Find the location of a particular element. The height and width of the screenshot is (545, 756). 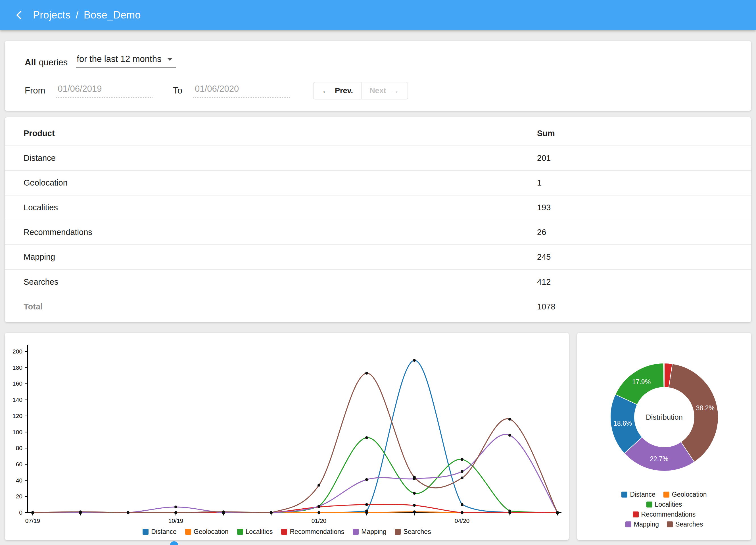

svg-text: 01/20 is located at coordinates (319, 521).